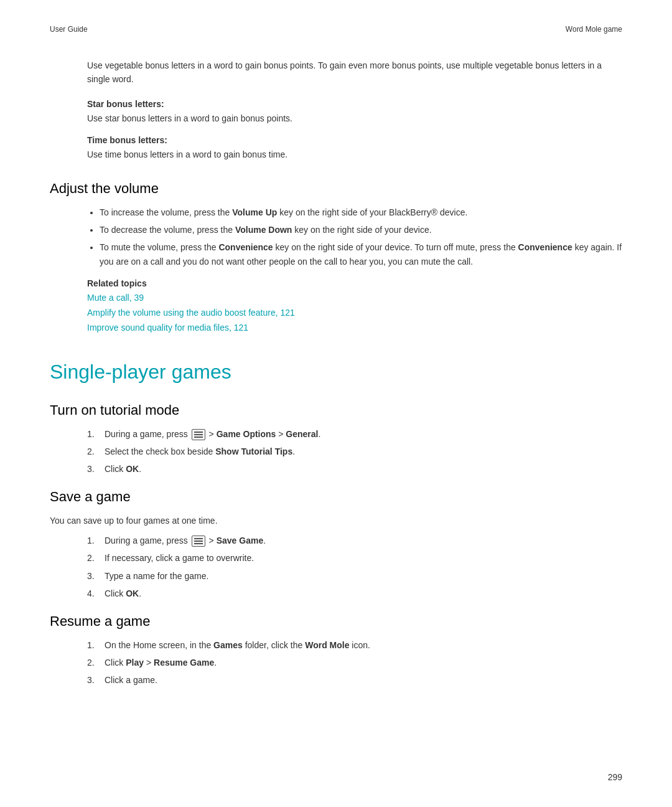 This screenshot has height=807, width=672. I want to click on related-link-amplify: Amplify the volume using the audio boost…, so click(355, 313).